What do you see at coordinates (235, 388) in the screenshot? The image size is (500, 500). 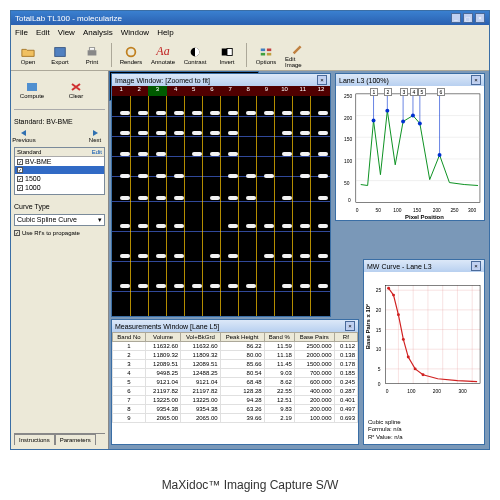 I see `measurements-table: Band NoVolumeVol+BkGrdPeak HeightBand %B…` at bounding box center [235, 388].